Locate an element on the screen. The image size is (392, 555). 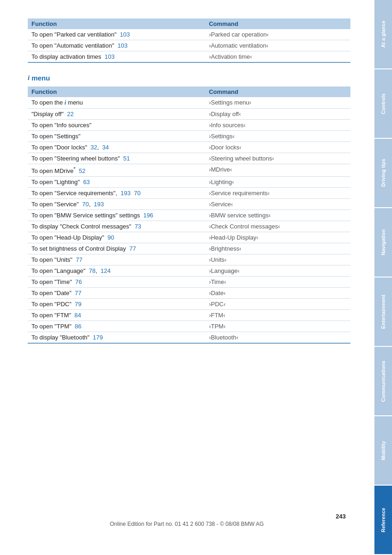
row-page-link: 78 is located at coordinates (92, 271).